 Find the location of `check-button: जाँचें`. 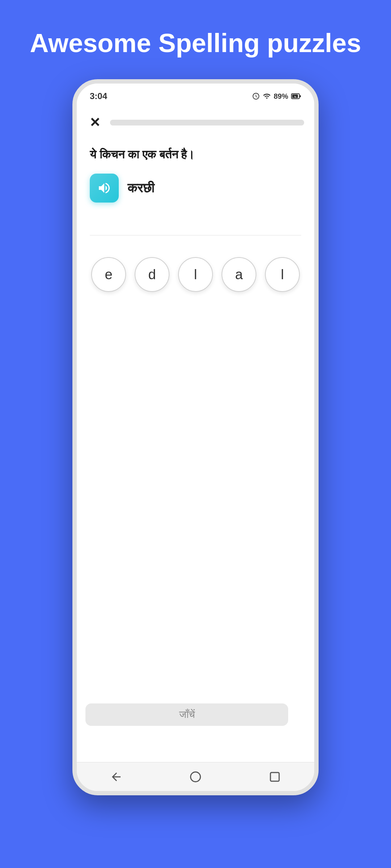

check-button: जाँचें is located at coordinates (187, 715).